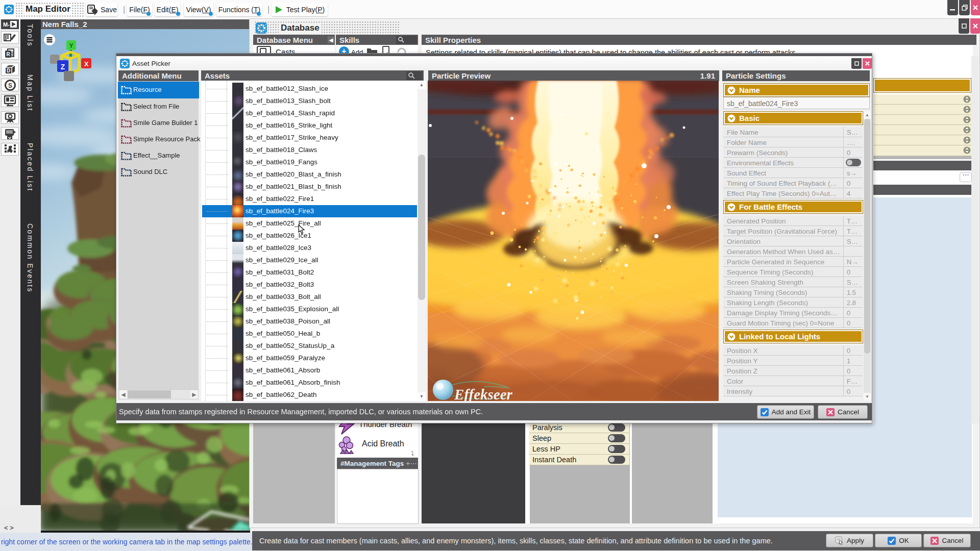 Image resolution: width=980 pixels, height=551 pixels. What do you see at coordinates (8, 54) in the screenshot?
I see `svg-text: R` at bounding box center [8, 54].